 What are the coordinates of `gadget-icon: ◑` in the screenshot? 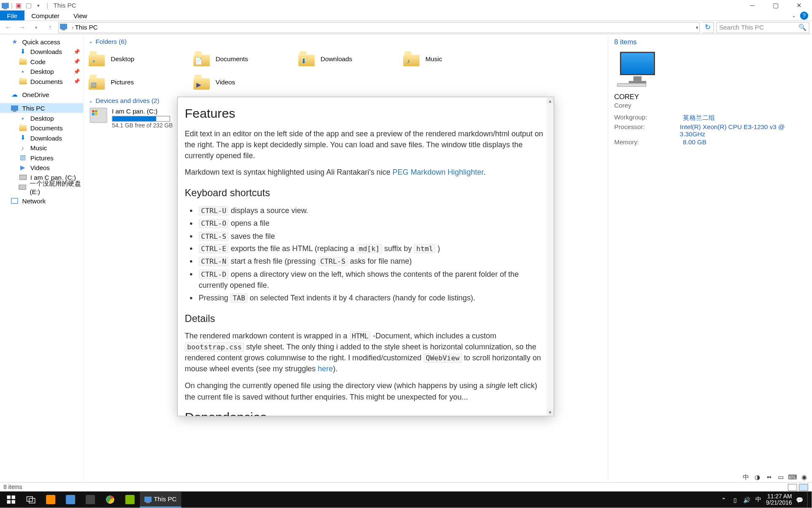 It's located at (758, 477).